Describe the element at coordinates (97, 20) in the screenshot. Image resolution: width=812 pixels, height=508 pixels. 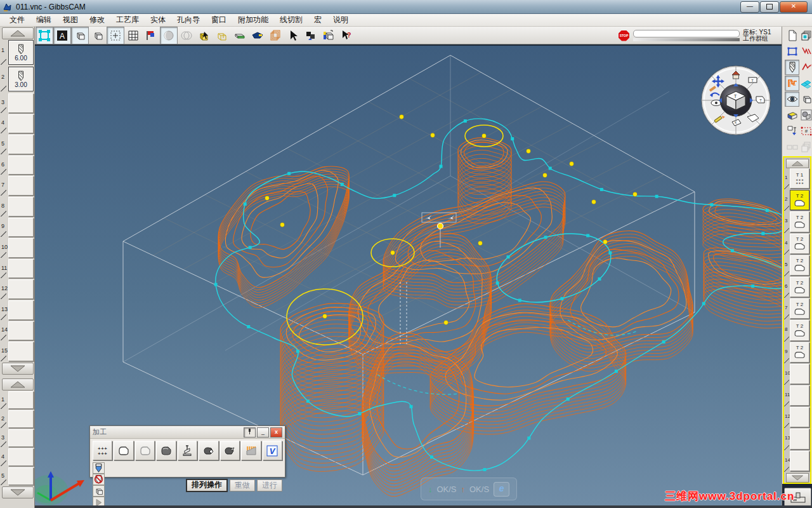
I see `menu-item-4: 修改` at that location.